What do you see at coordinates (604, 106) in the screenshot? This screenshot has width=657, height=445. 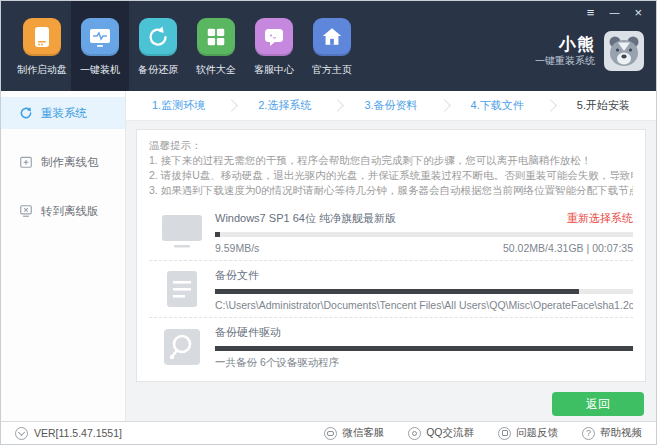 I see `step-5-start-install: 5.开始安装` at bounding box center [604, 106].